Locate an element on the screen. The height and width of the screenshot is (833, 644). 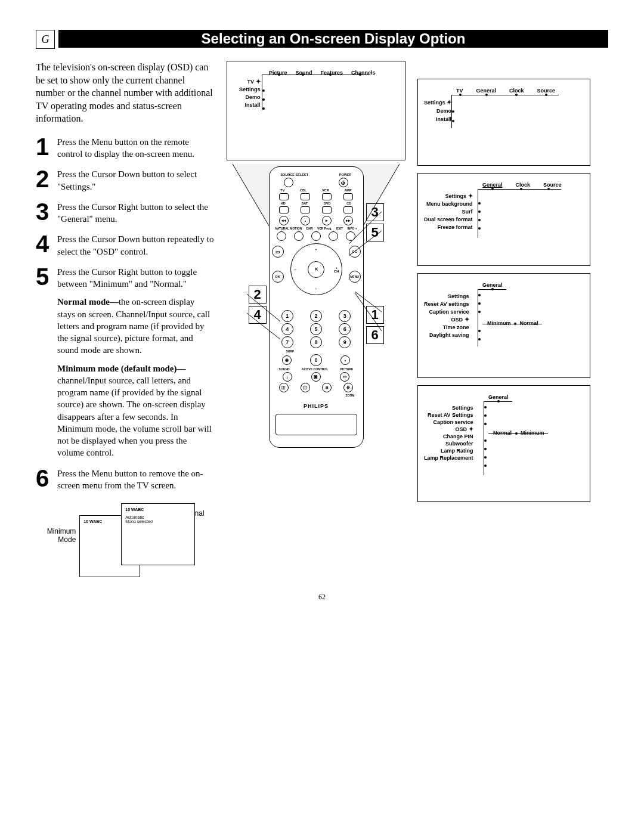
intro-paragraph: The television's on-screen display (OSD)… is located at coordinates (125, 93).